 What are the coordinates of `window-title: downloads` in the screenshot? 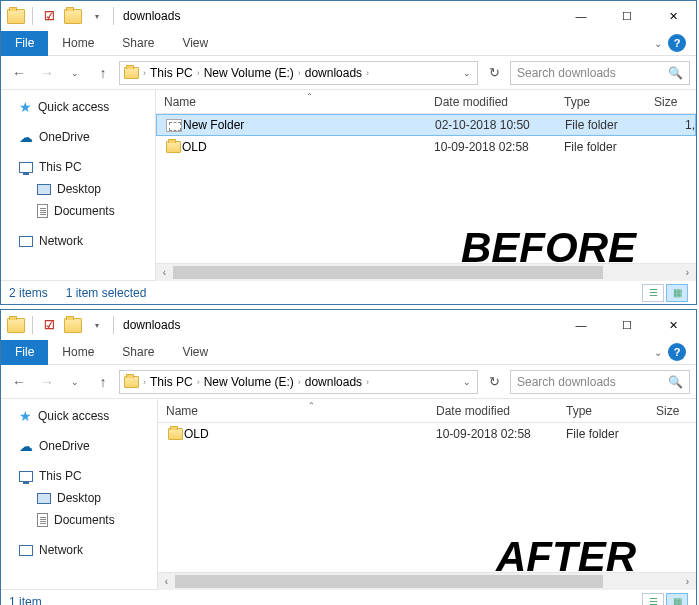 It's located at (152, 325).